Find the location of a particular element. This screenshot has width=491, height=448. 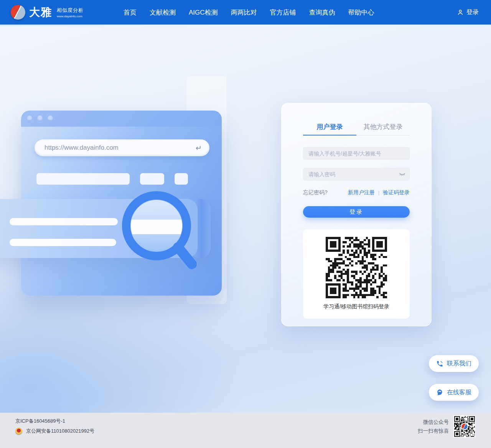

top-navbar: 大雅 相似度分析 www.dayainfo.com 首页 文献检测 AIGC检测… is located at coordinates (246, 12).